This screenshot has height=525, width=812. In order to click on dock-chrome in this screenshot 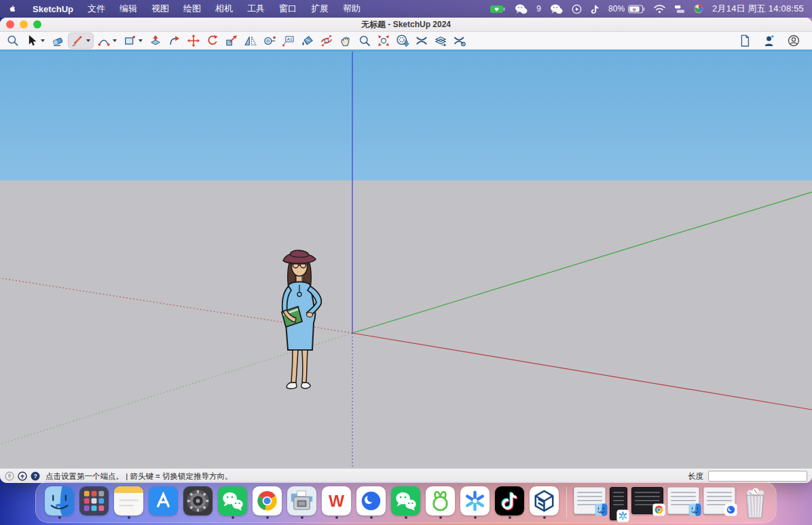, I will do `click(267, 503)`.